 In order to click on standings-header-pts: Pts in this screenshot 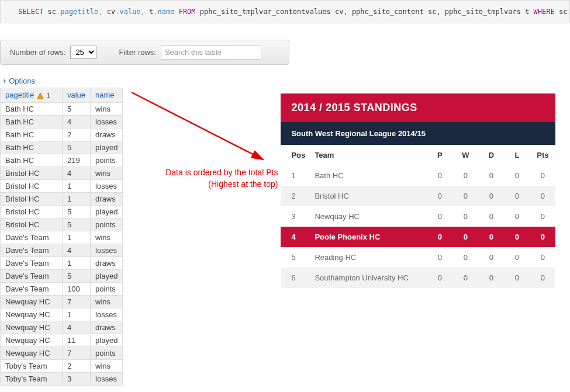, I will do `click(543, 155)`.